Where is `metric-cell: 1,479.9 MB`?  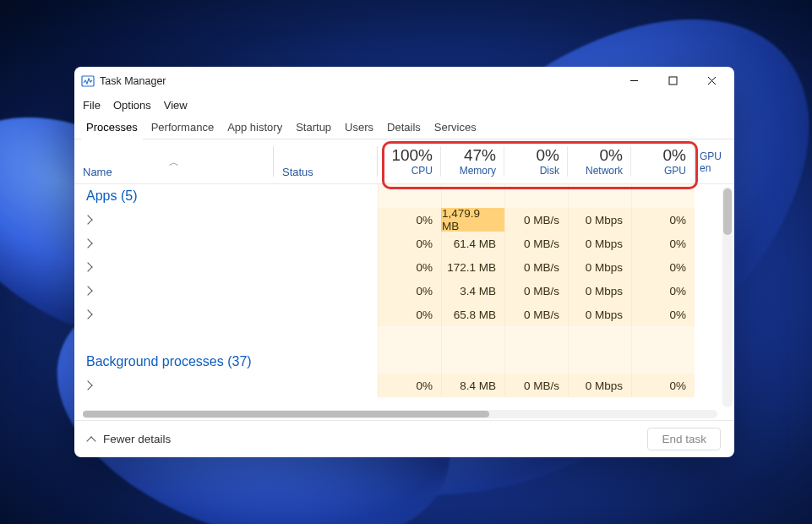 metric-cell: 1,479.9 MB is located at coordinates (473, 220).